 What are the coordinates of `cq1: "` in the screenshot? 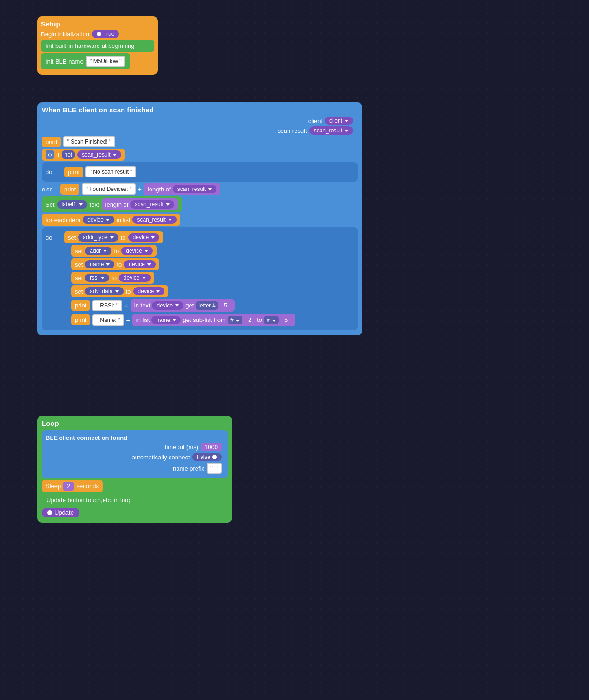 It's located at (111, 142).